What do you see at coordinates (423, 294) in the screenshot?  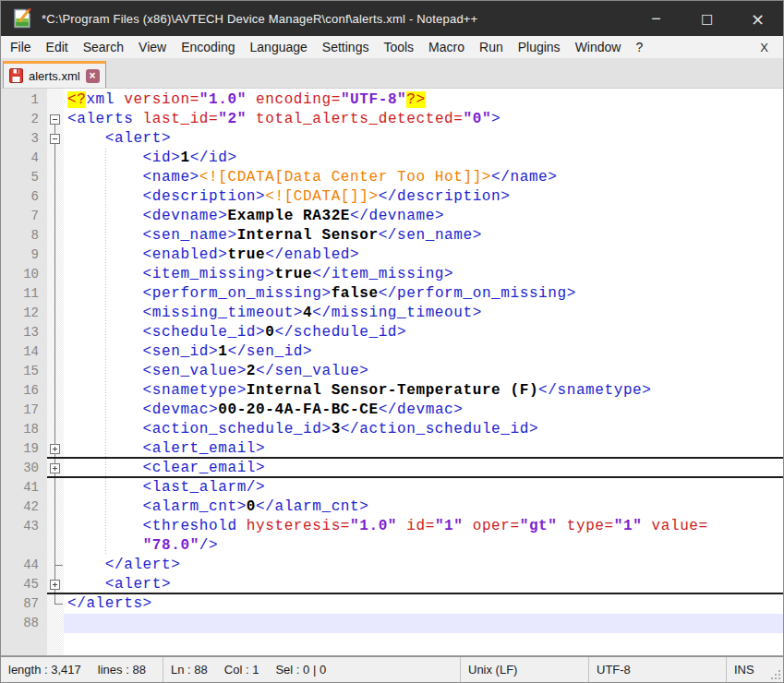 I see `code-text: <perform_on_missing>false</perform_on_mi…` at bounding box center [423, 294].